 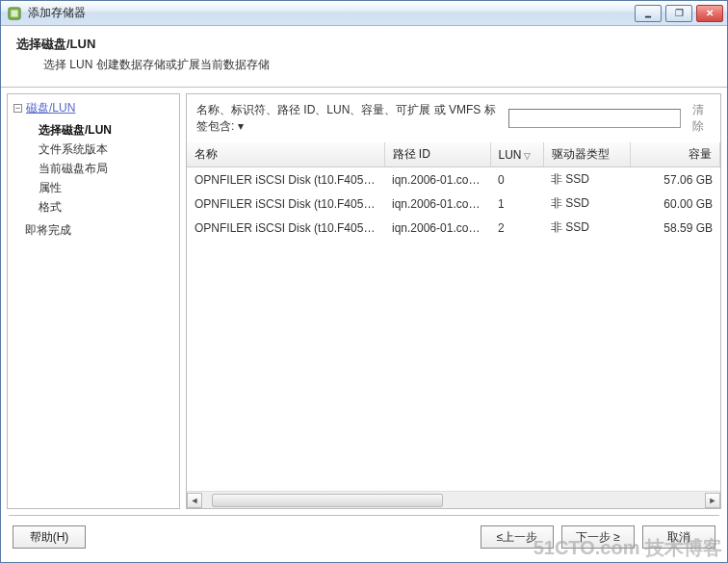 What do you see at coordinates (516, 155) in the screenshot?
I see `col-lun: LUN▽` at bounding box center [516, 155].